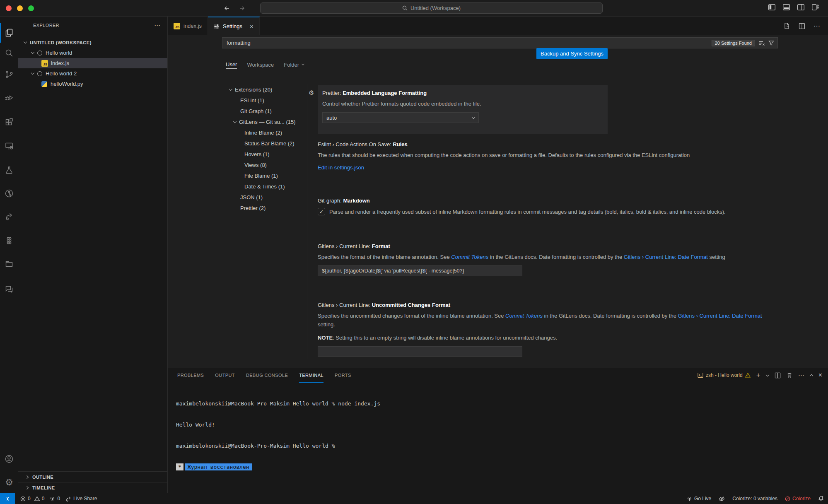 Image resolution: width=828 pixels, height=504 pixels. What do you see at coordinates (191, 375) in the screenshot?
I see `panel-tab-problems: PROBLEMS` at bounding box center [191, 375].